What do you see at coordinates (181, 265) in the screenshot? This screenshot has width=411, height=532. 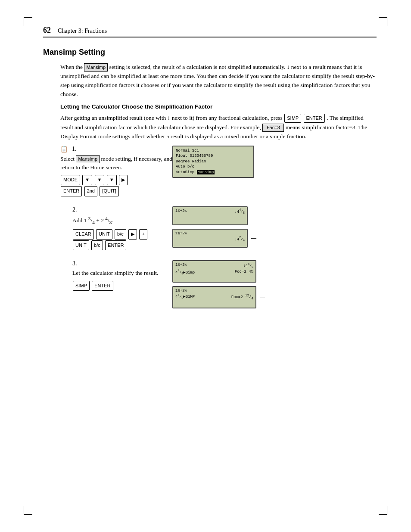 I see `s3s1-top-left: 1¾+2⅝` at bounding box center [181, 265].